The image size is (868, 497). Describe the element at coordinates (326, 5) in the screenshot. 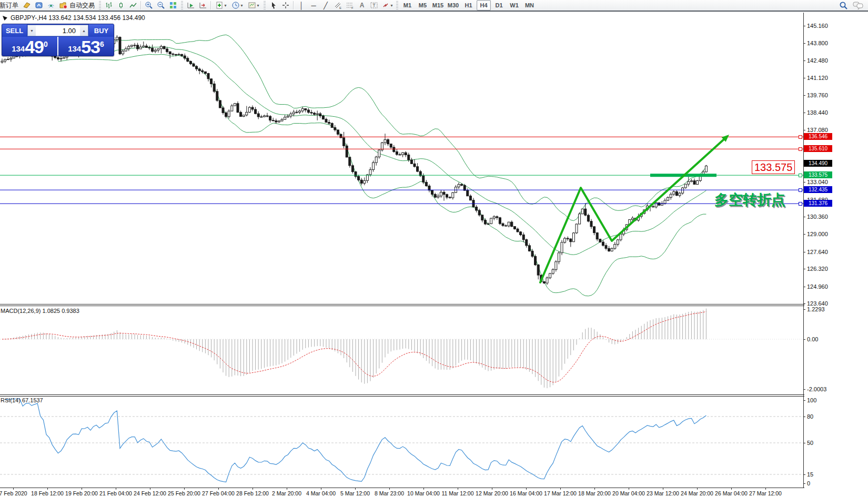

I see `trendline-icon: ╱` at that location.